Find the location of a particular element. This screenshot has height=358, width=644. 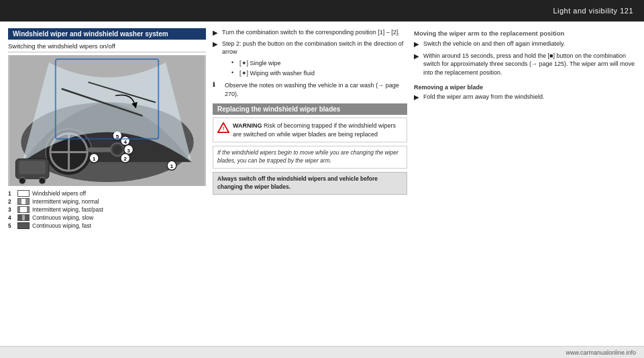

right-arrow-icon-2: ▶ is located at coordinates (417, 56).